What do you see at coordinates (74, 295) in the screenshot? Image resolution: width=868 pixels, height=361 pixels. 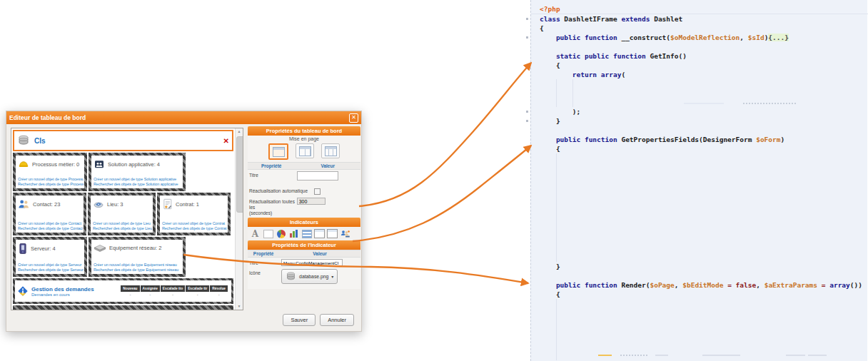 I see `requests-panel-link: Demandes en cours` at bounding box center [74, 295].